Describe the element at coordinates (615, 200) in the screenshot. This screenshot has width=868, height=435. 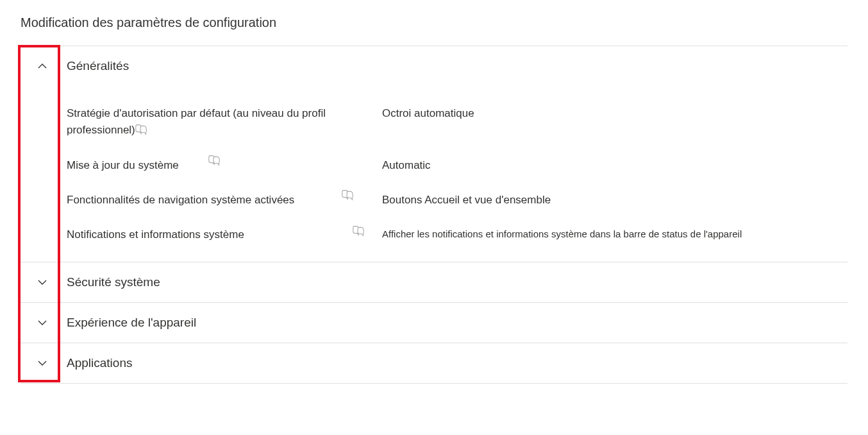
I see `setting-value: Boutons Accueil et vue d'ensemble` at that location.